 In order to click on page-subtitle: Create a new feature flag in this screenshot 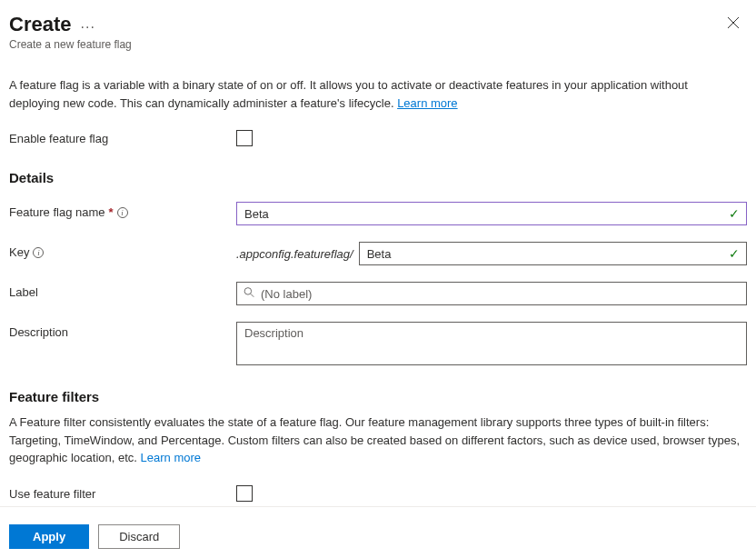, I will do `click(378, 45)`.